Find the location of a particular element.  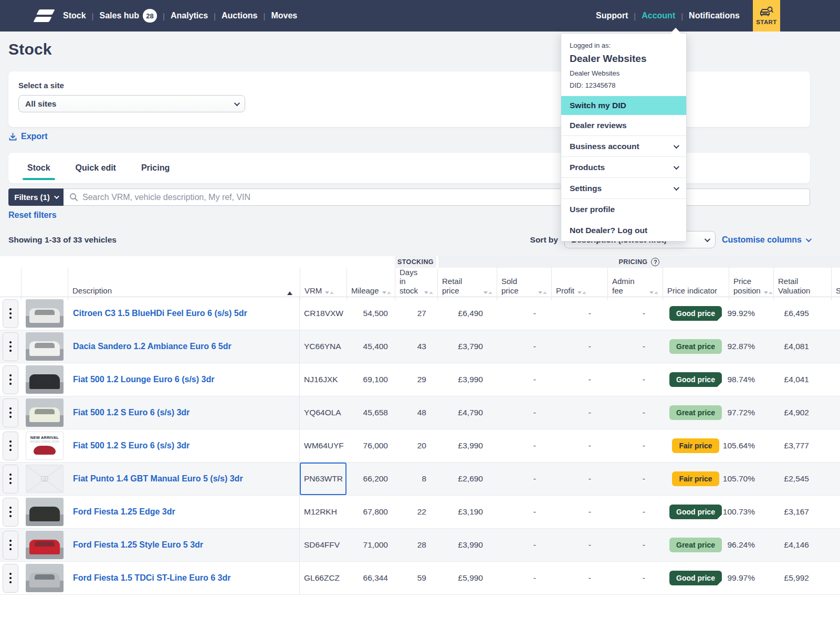

start-button: START is located at coordinates (766, 16).